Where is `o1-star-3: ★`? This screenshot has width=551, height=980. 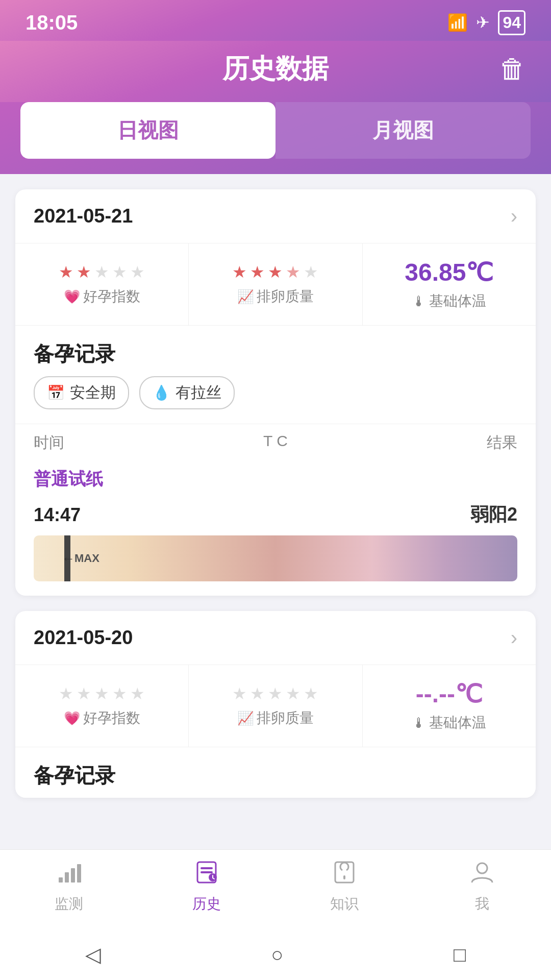
o1-star-3: ★ is located at coordinates (276, 694).